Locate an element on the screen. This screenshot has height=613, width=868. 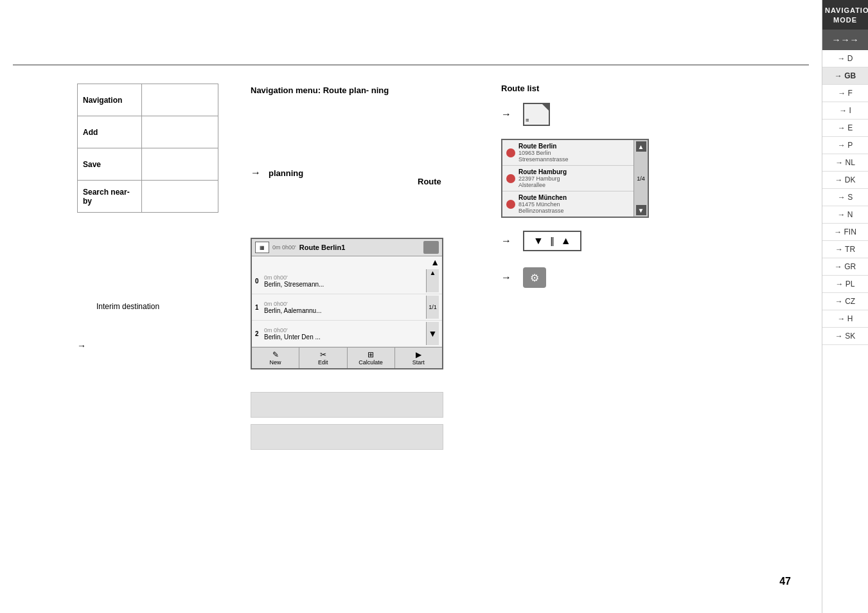
table-row-save: Save is located at coordinates (148, 164).